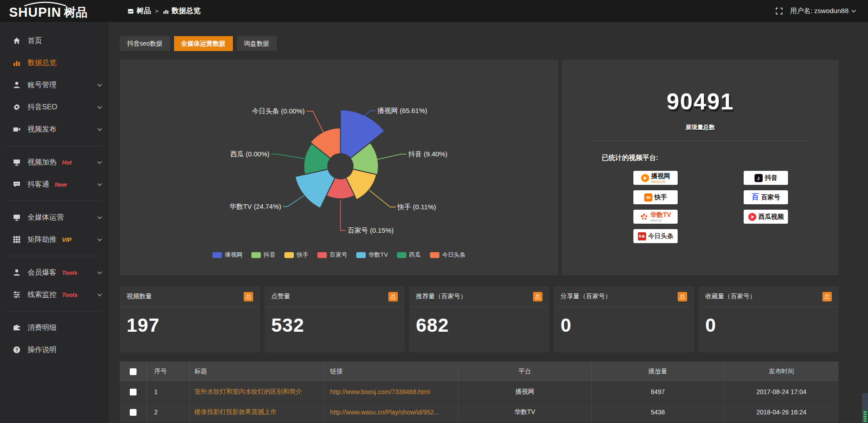 The height and width of the screenshot is (423, 868). Describe the element at coordinates (769, 319) in the screenshot. I see `stat-card-favorite-count: 收藏量（百家号）总0` at that location.